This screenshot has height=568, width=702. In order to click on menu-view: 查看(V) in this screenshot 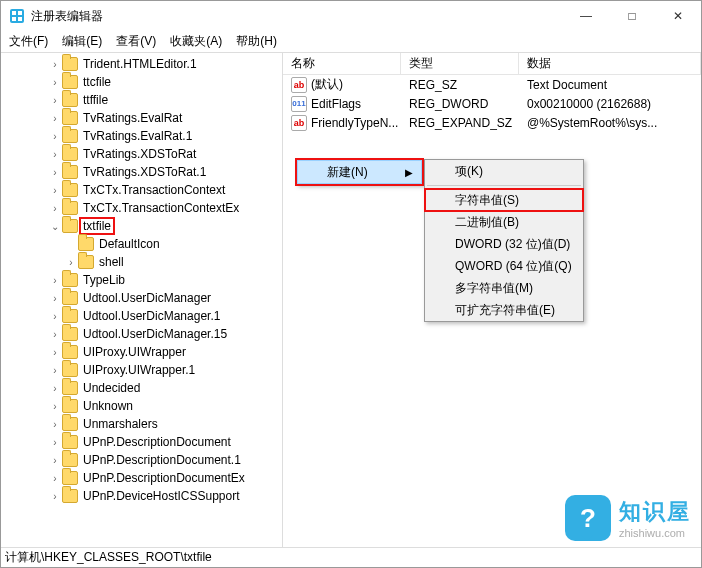, I will do `click(136, 42)`.